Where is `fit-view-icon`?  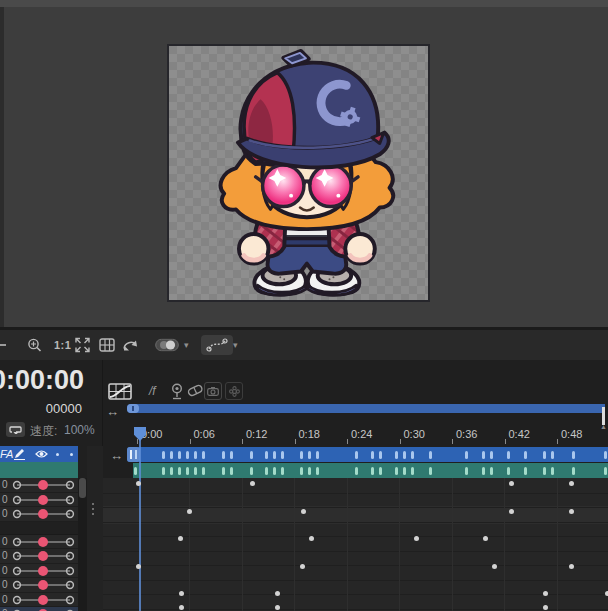
fit-view-icon is located at coordinates (82, 346).